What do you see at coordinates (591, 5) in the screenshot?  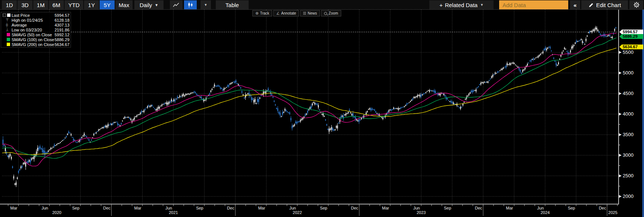 I see `pencil-icon` at bounding box center [591, 5].